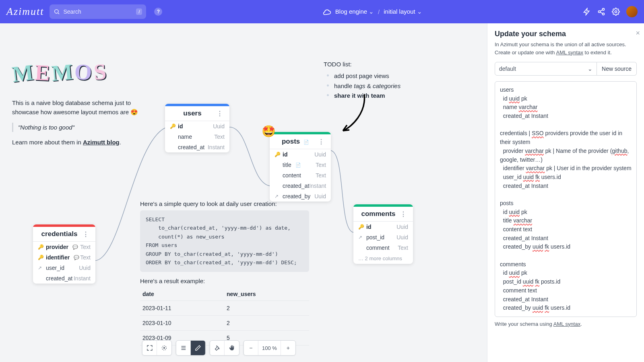 This screenshot has height=362, width=644. I want to click on close-icon: ×, so click(638, 33).